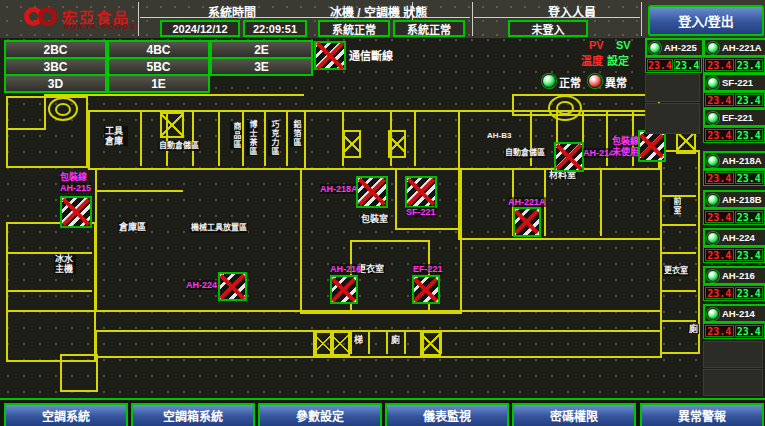 This screenshot has width=765, height=426. Describe the element at coordinates (132, 227) in the screenshot. I see `room-label: 倉庫區` at that location.